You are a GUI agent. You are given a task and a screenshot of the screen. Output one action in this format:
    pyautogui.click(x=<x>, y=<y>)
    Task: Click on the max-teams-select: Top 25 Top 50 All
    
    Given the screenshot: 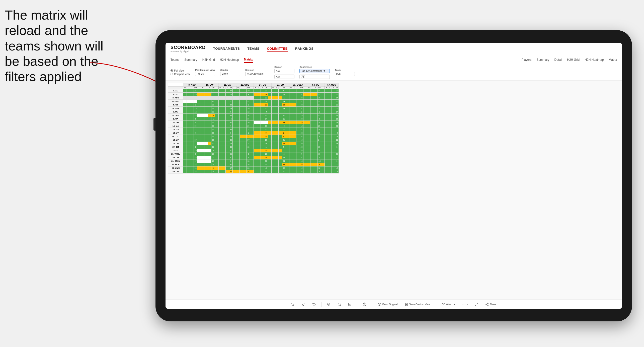 What is the action you would take?
    pyautogui.click(x=205, y=74)
    